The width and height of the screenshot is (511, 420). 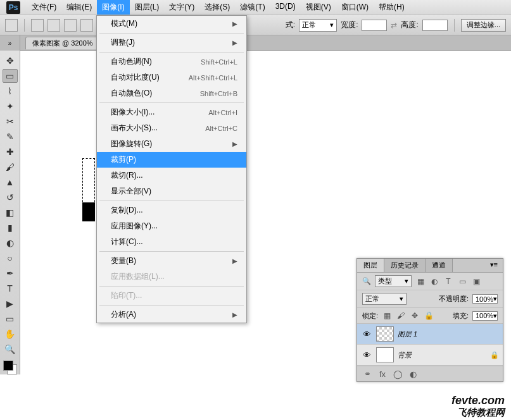 What do you see at coordinates (405, 266) in the screenshot?
I see `tab-history: 历史记录` at bounding box center [405, 266].